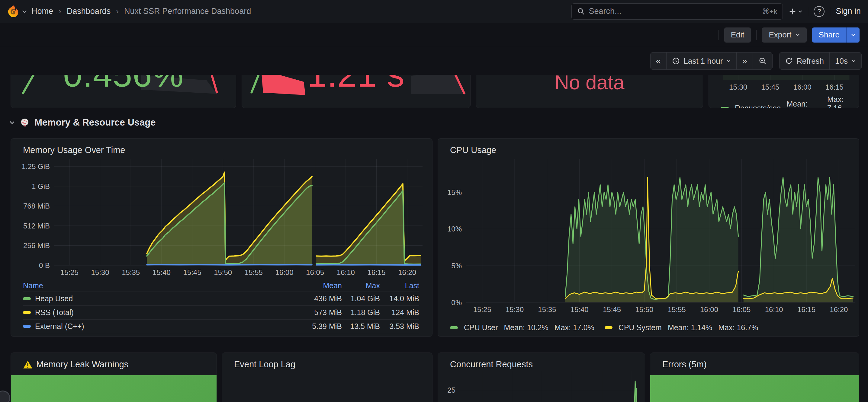  I want to click on memory-chart: 15:2515:3015:3515:4015:4515:5015:5516:00…, so click(222, 217).